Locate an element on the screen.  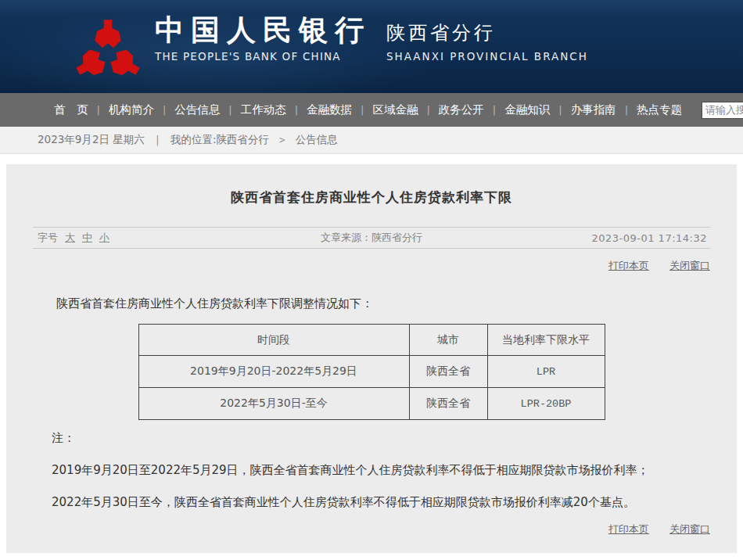
article-datetime: 2023-09-01 17:14:32 is located at coordinates (651, 238).